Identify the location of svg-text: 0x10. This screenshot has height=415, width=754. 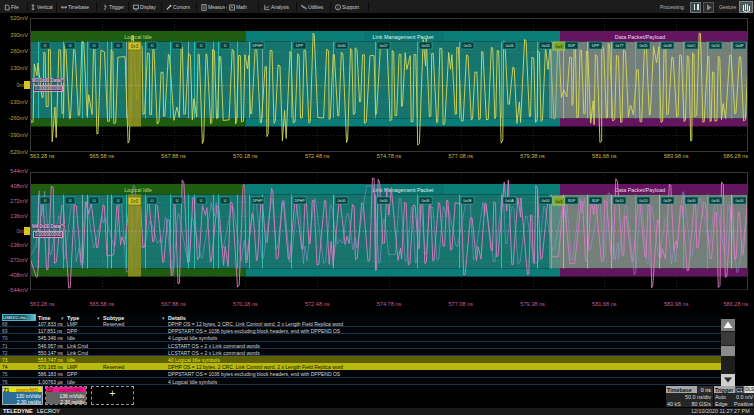
(620, 201).